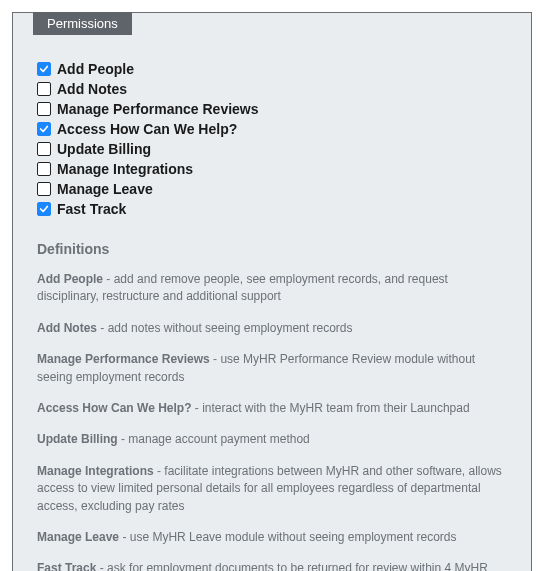 The width and height of the screenshot is (544, 571). Describe the element at coordinates (272, 129) in the screenshot. I see `permission-row: Access How Can We Help?` at that location.